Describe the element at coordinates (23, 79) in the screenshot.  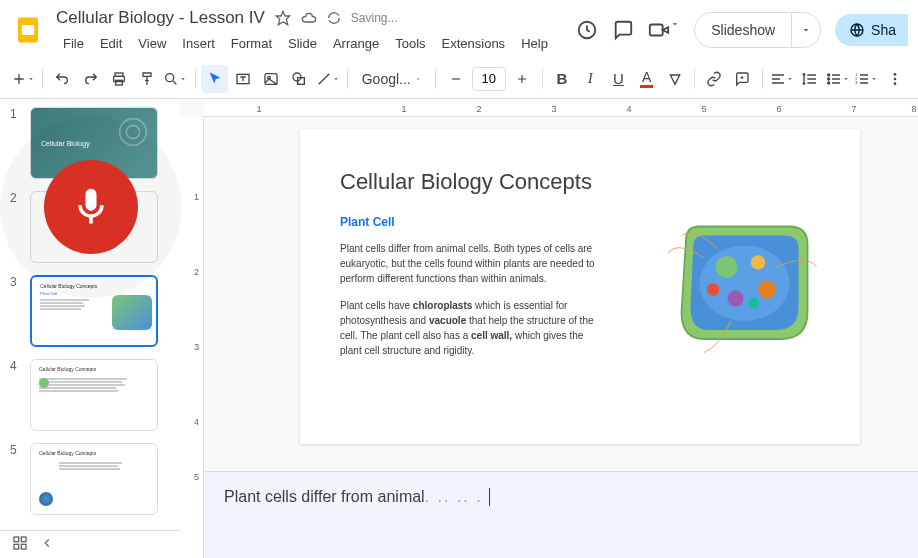
I see `new-slide-button` at that location.